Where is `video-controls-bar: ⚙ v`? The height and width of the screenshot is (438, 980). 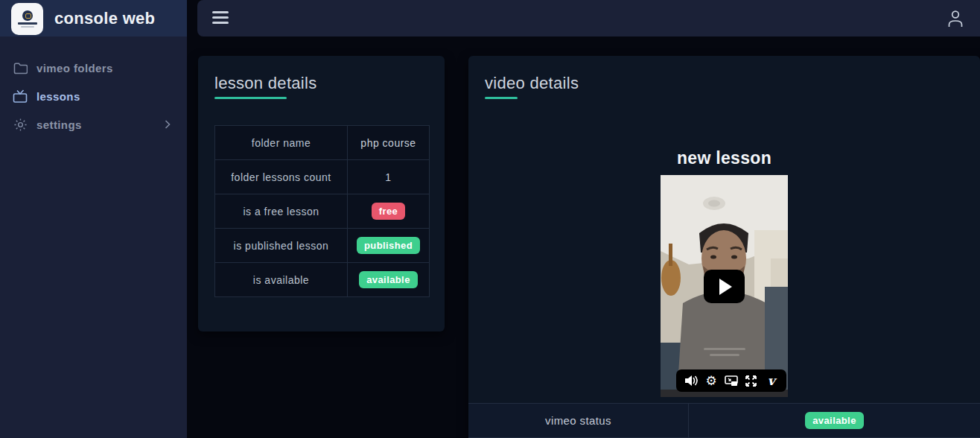
video-controls-bar: ⚙ v is located at coordinates (731, 381).